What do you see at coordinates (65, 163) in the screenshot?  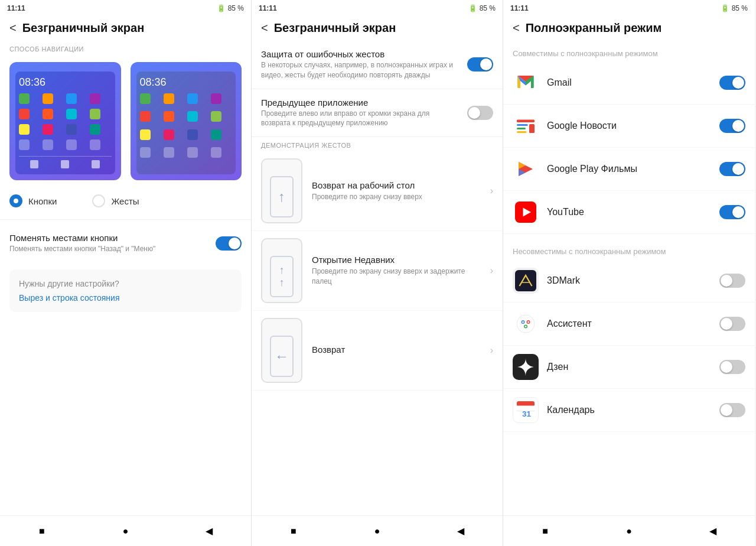 I see `preview-nav-buttons` at bounding box center [65, 163].